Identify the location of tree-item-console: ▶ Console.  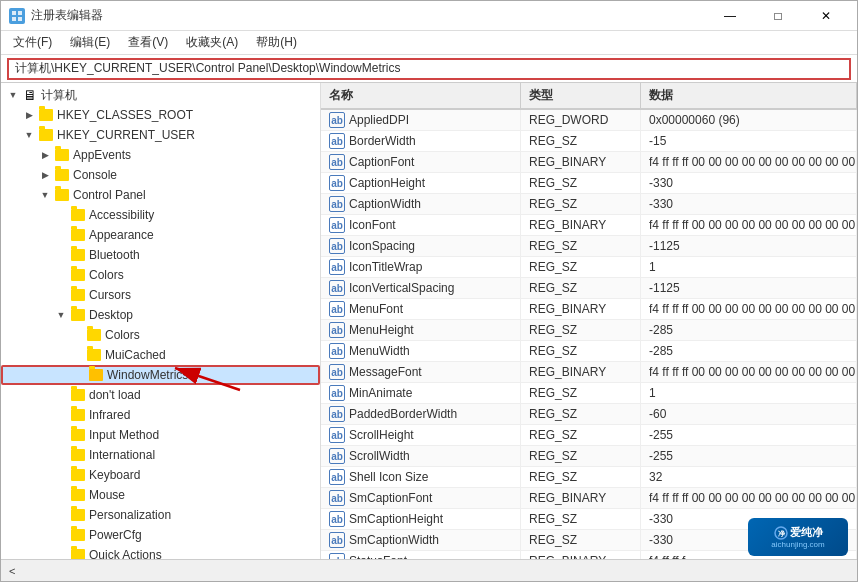
(160, 175).